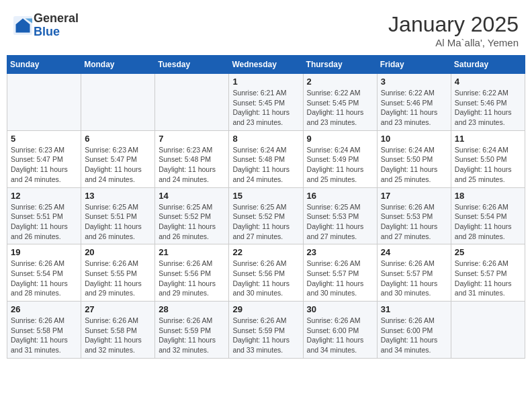 The height and width of the screenshot is (411, 532). I want to click on logo: General Blue, so click(46, 26).